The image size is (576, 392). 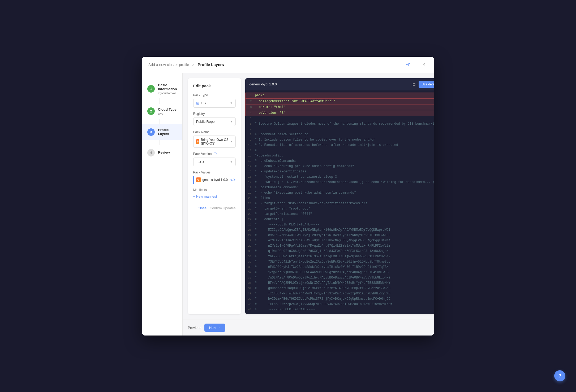 I want to click on code-line: 18# postKubeadmCommands:, so click(x=340, y=188).